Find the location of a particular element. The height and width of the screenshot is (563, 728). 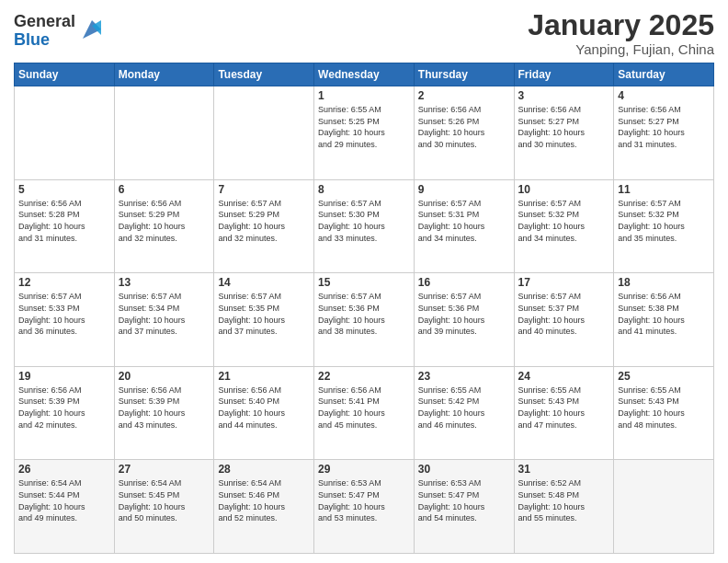

day-number: 18 is located at coordinates (664, 282).